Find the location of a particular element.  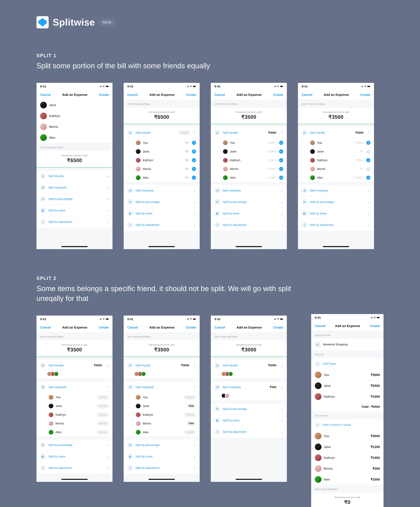

screen-split1-b: 9:41 CancelAdd an ExpenseCreate SPLITTIN… is located at coordinates (162, 166).